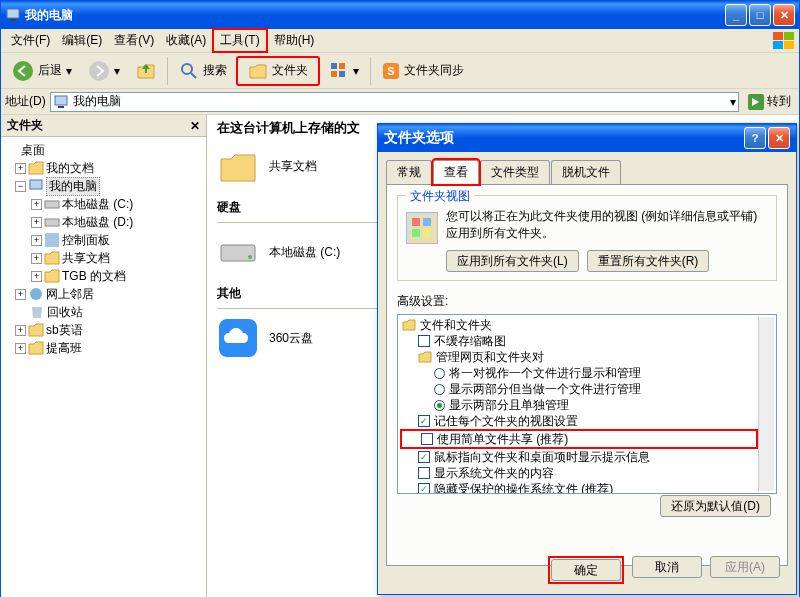 The width and height of the screenshot is (800, 597). What do you see at coordinates (423, 71) in the screenshot?
I see `sync-button: S 文件夹同步` at bounding box center [423, 71].